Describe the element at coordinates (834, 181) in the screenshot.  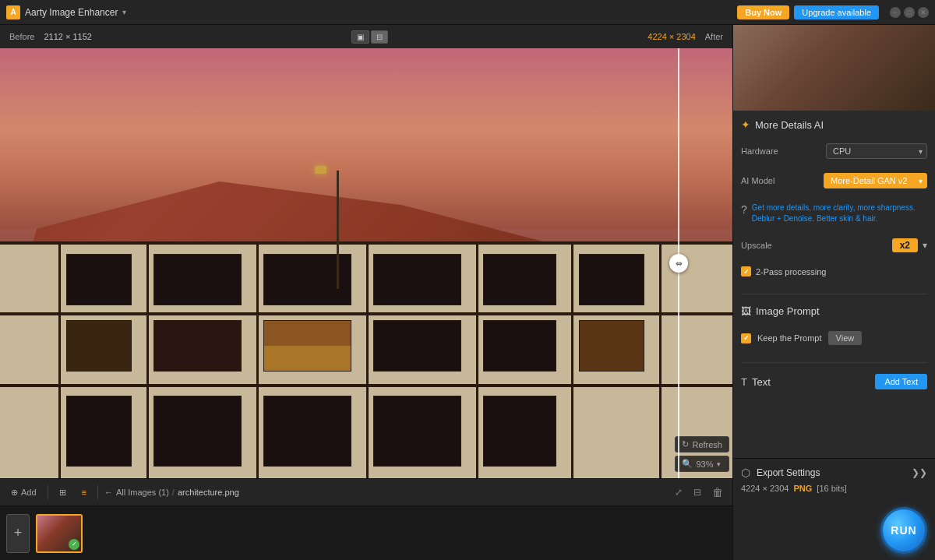
I see `ai-model-row: AI Model More-Detail GAN v2` at that location.